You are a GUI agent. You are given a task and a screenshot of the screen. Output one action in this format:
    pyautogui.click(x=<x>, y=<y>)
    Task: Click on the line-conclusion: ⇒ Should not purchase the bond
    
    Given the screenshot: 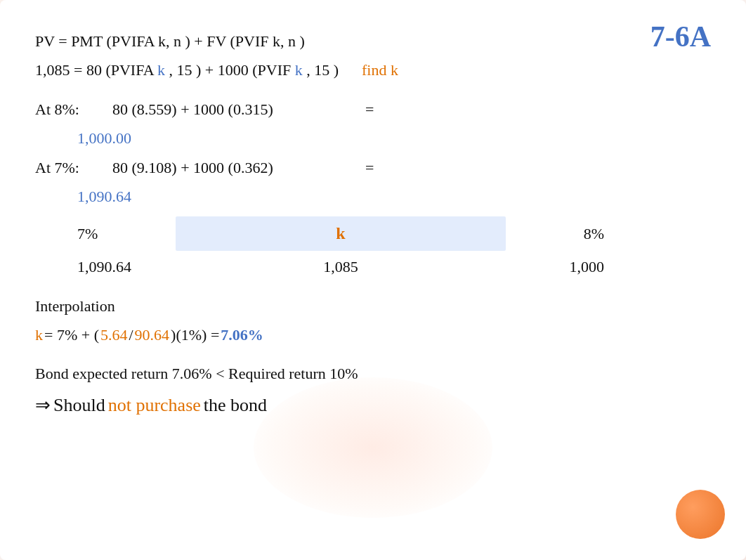 What is the action you would take?
    pyautogui.click(x=373, y=405)
    